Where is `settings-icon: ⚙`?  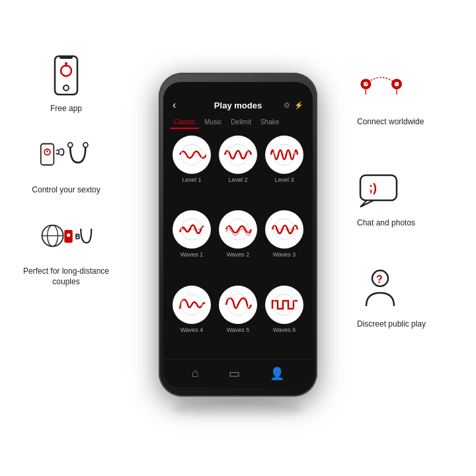
settings-icon: ⚙ is located at coordinates (287, 106).